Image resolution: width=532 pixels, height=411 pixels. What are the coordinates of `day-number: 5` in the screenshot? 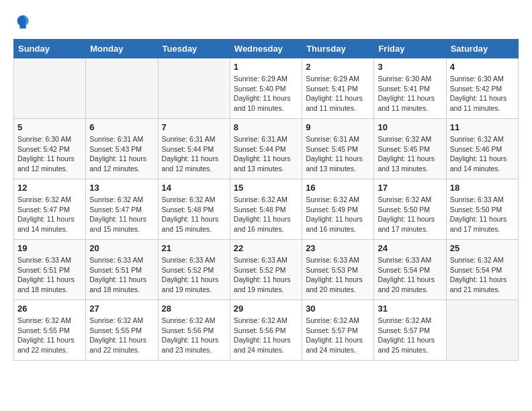 It's located at (50, 128).